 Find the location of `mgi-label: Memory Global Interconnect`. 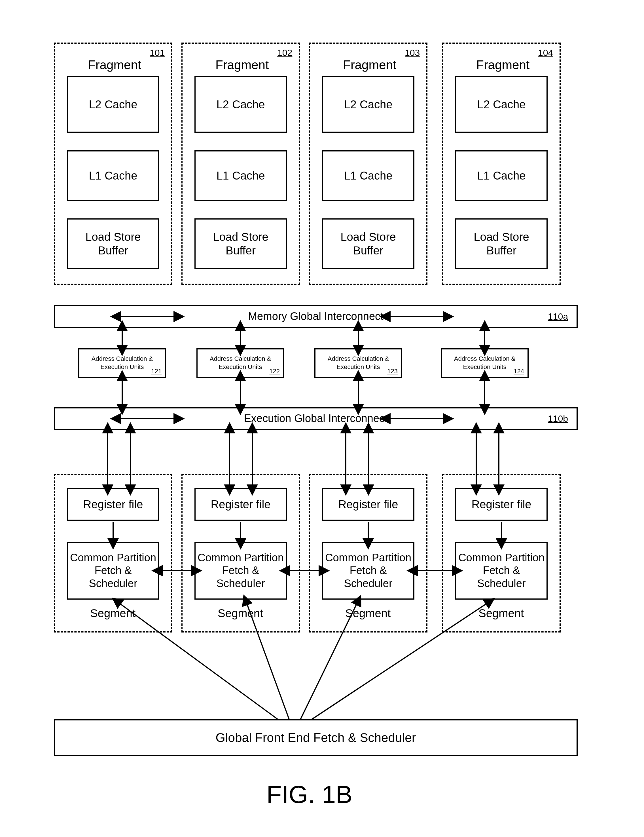

mgi-label: Memory Global Interconnect is located at coordinates (316, 317).